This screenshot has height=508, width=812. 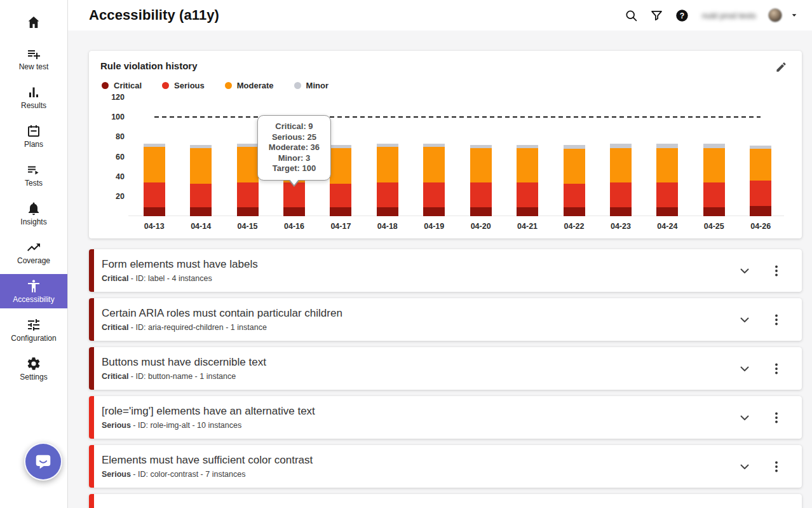 I want to click on header-actions: ? nuld prod tests, so click(x=712, y=15).